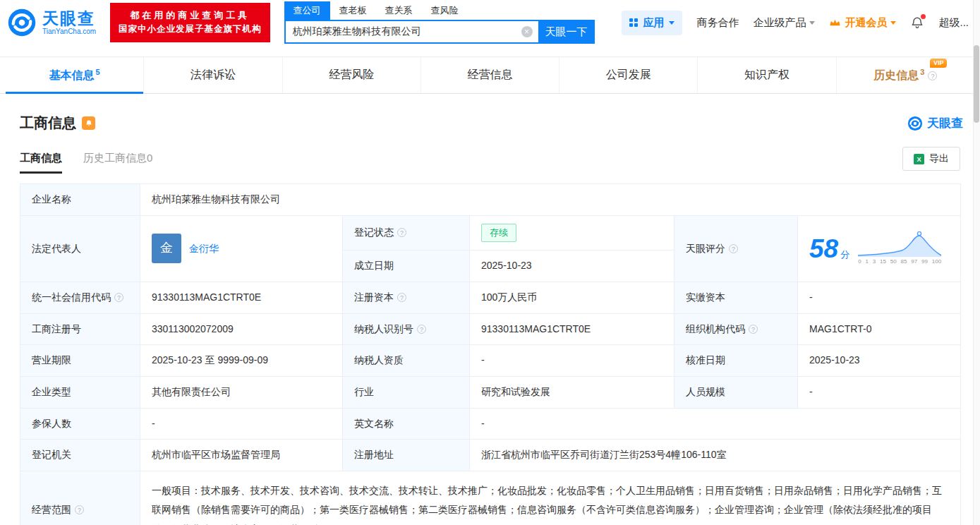 Image resolution: width=980 pixels, height=525 pixels. What do you see at coordinates (212, 75) in the screenshot?
I see `tab-legal-proceedings: 法律诉讼` at bounding box center [212, 75].